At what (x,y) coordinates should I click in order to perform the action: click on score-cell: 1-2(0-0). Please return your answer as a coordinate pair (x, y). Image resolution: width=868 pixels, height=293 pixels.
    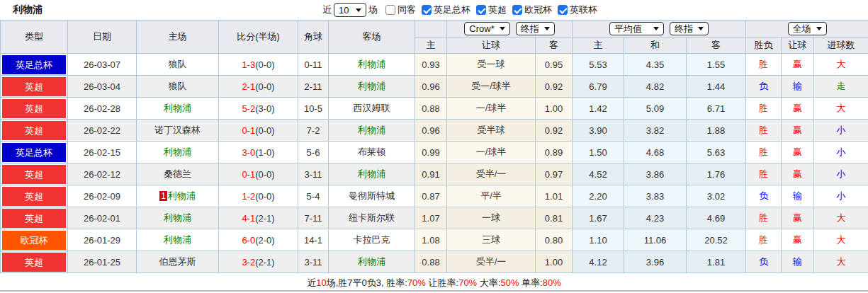
    Looking at the image, I should click on (259, 197).